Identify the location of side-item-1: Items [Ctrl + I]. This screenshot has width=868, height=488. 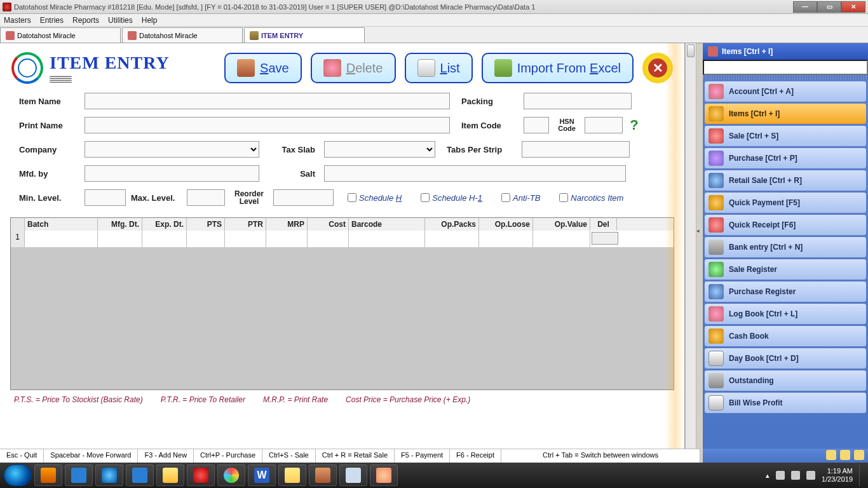
(785, 114).